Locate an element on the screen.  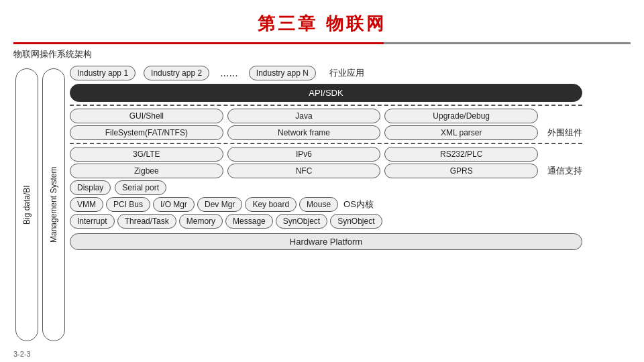
vmm: VMM is located at coordinates (87, 204).